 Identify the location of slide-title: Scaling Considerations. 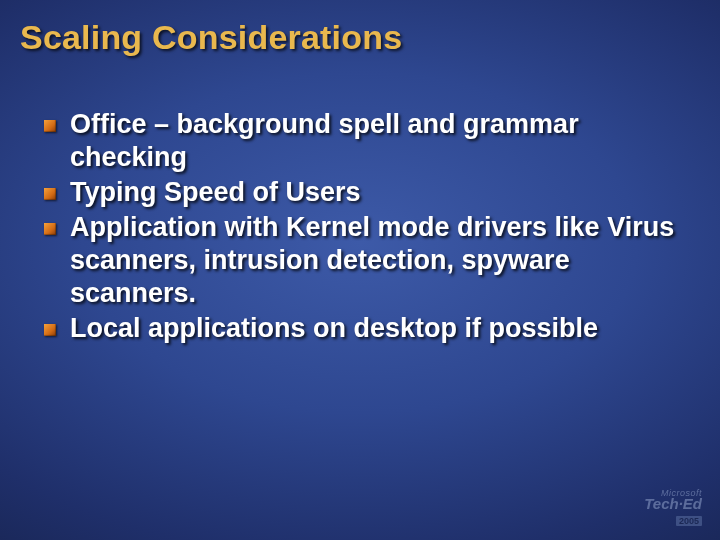
(211, 38).